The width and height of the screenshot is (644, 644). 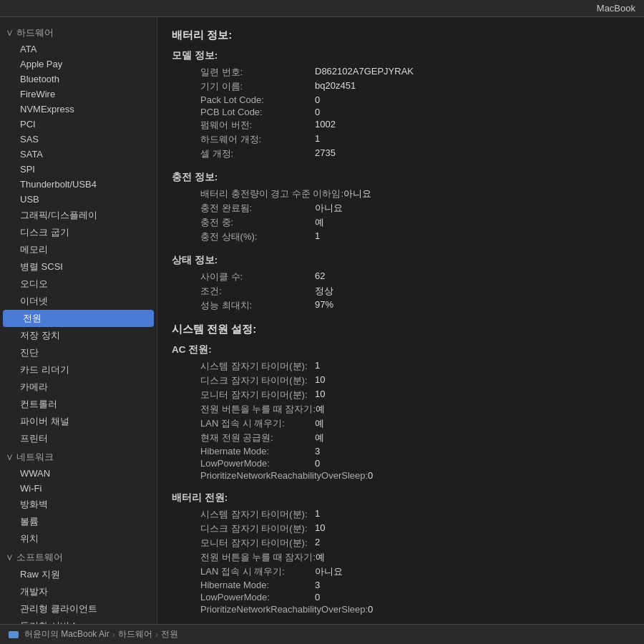 I want to click on sidebar-item-sync: 동기화 서비스, so click(x=79, y=621).